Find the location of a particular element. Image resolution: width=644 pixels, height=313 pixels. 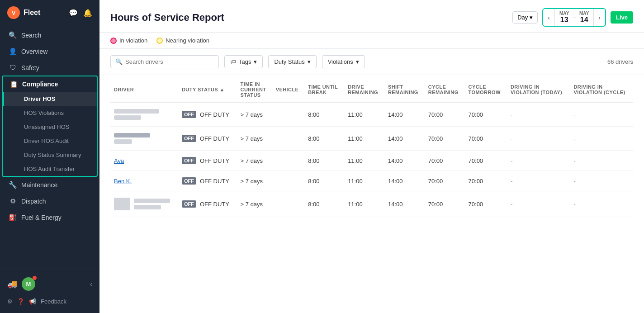

sidebar-item-label: Dispatch is located at coordinates (33, 201).